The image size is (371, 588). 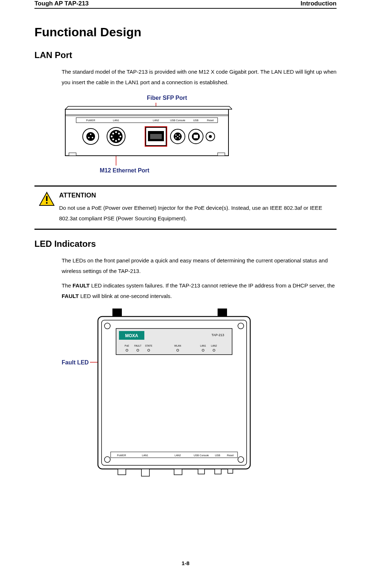 I want to click on main-heading: Functional Design, so click(x=186, y=32).